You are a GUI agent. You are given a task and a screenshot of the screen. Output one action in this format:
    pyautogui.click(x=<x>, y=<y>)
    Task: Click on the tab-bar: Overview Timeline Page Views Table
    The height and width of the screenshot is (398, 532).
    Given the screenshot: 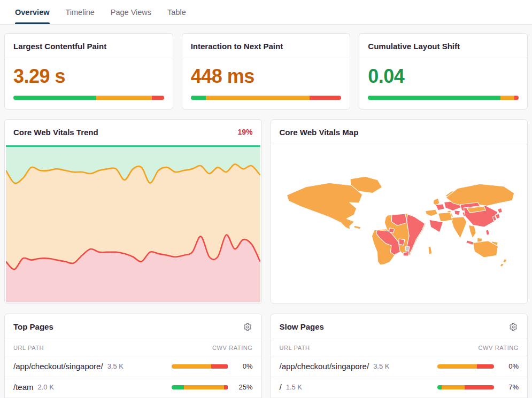 What is the action you would take?
    pyautogui.click(x=266, y=12)
    